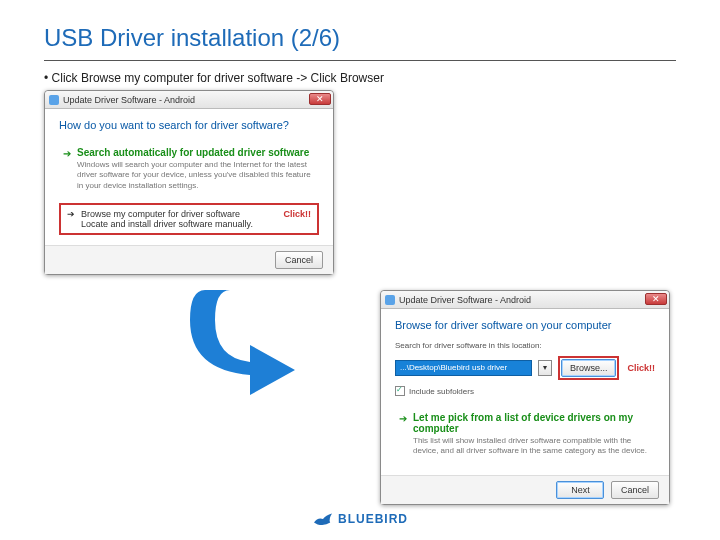 This screenshot has height=540, width=720. I want to click on driver-path-input: ...\Desktop\Bluebird usb driver, so click(464, 368).